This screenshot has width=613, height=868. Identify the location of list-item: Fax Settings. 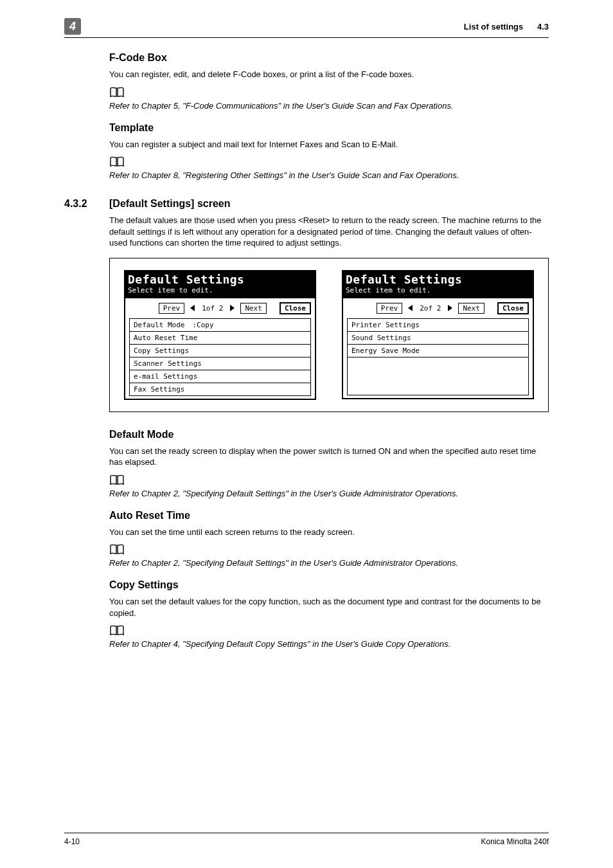
(220, 390).